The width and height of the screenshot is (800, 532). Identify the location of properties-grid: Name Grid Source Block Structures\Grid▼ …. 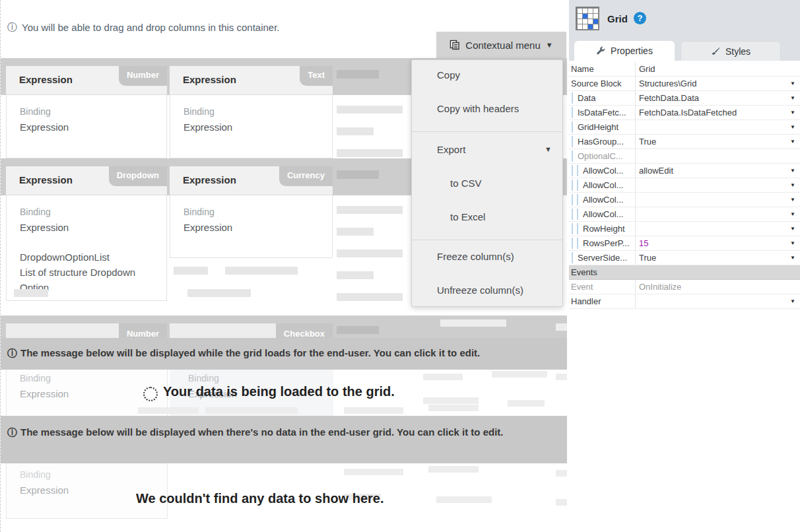
(684, 185).